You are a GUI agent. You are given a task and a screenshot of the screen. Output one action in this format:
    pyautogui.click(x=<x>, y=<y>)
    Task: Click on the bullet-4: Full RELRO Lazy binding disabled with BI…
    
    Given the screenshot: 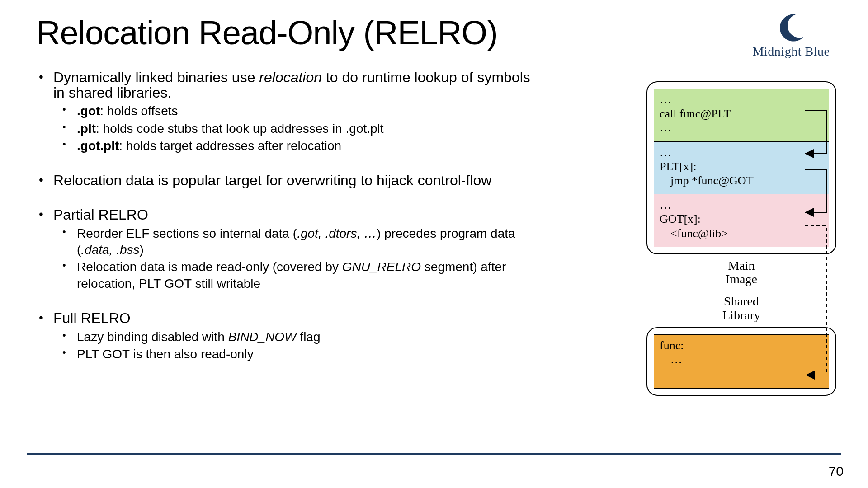 What is the action you would take?
    pyautogui.click(x=289, y=337)
    